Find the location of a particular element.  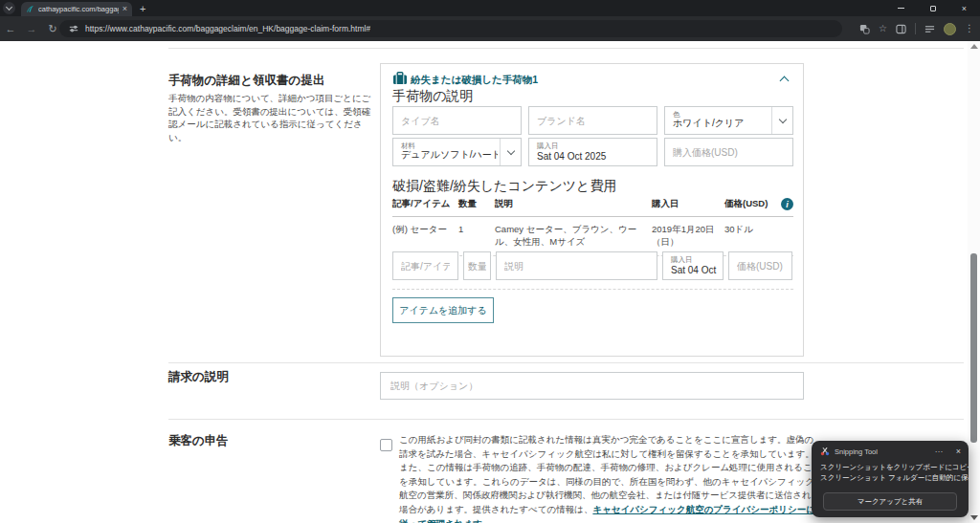

material-select: 材料 デュアルソフト/ハード is located at coordinates (457, 152).